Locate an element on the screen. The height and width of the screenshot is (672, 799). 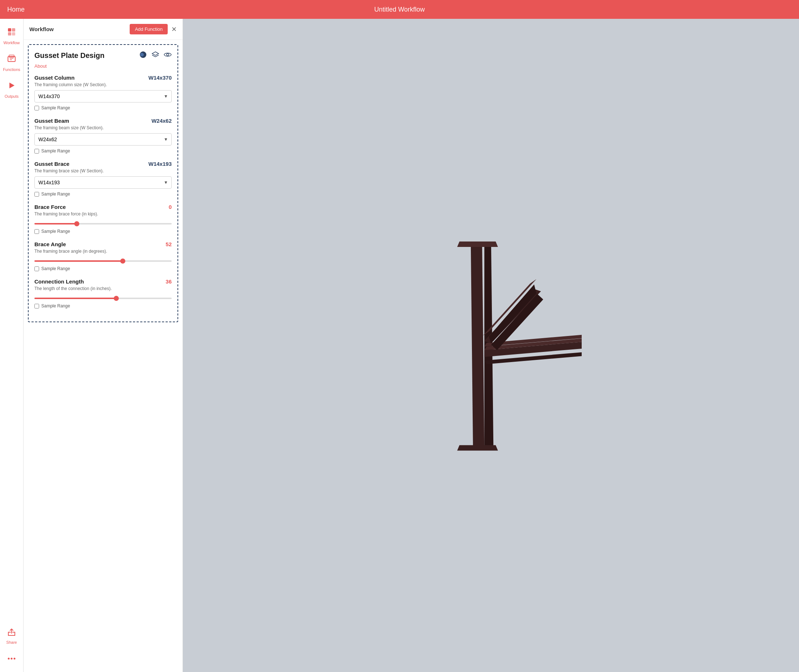
gusset-brace-sample-range-row: Sample Range is located at coordinates (103, 194).